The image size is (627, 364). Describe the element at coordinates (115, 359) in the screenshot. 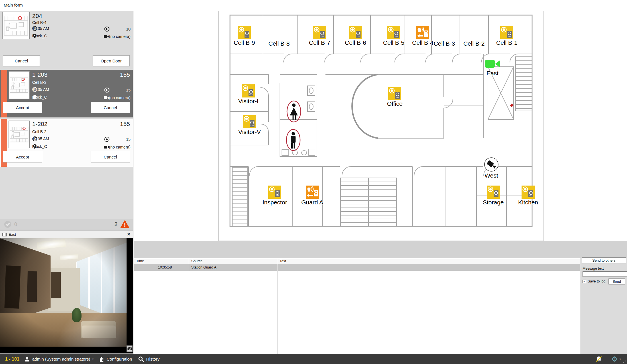

I see `configuration-button: Configuration` at that location.